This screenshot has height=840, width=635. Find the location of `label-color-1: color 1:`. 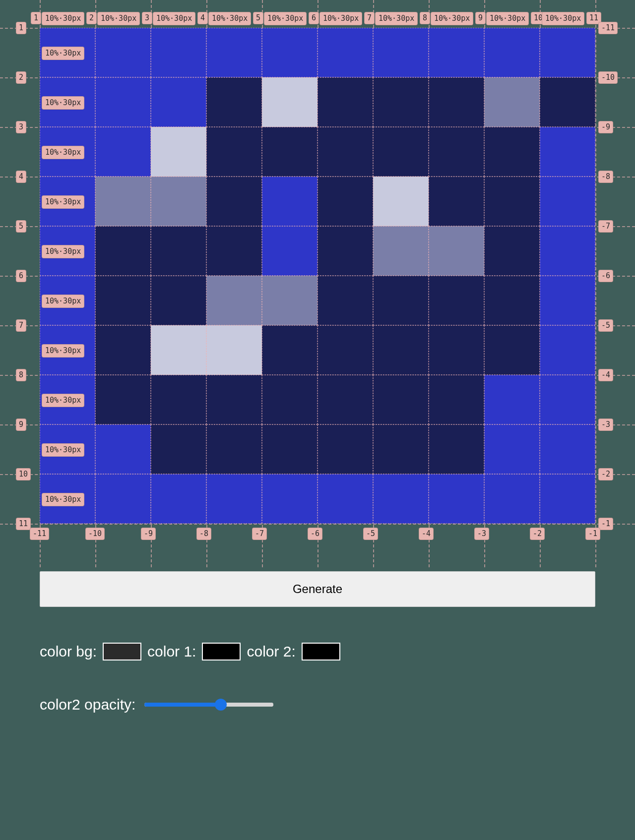

label-color-1: color 1: is located at coordinates (172, 652).